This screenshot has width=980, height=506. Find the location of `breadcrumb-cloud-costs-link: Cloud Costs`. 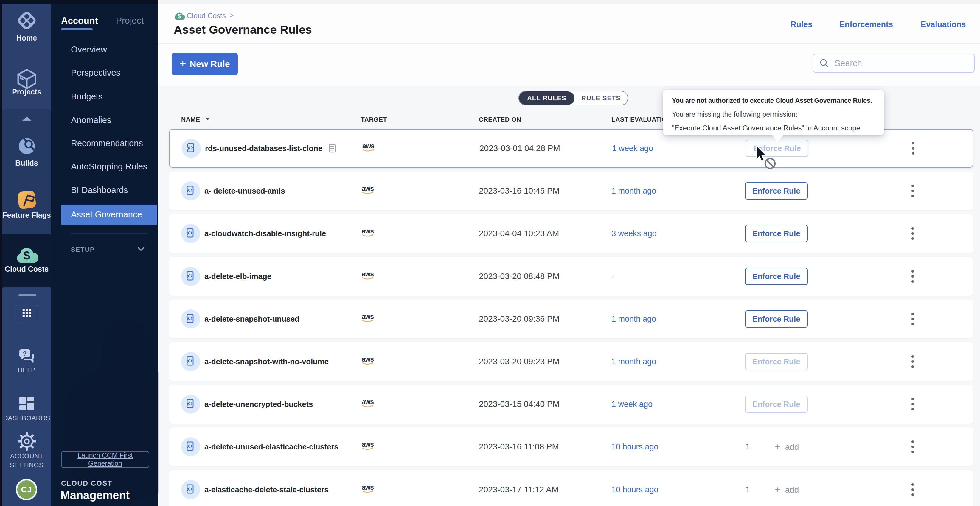

breadcrumb-cloud-costs-link: Cloud Costs is located at coordinates (206, 16).